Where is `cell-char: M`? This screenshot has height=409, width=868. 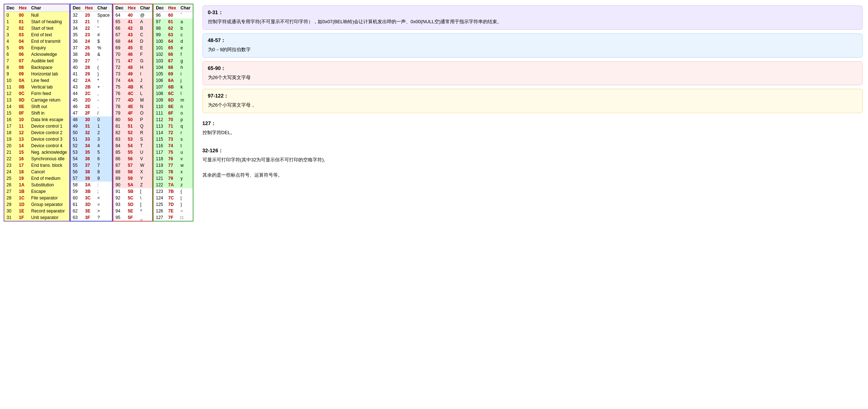 cell-char: M is located at coordinates (145, 100).